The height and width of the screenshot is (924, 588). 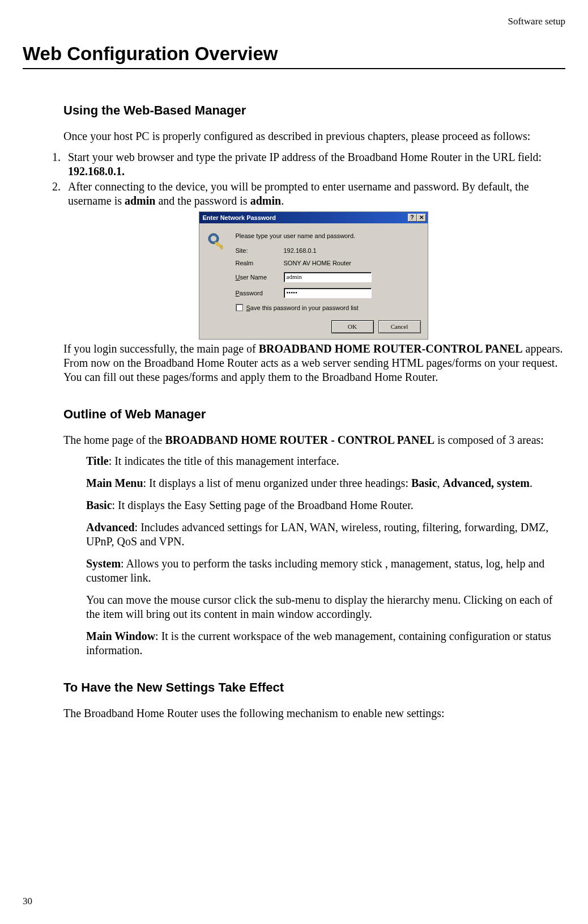 What do you see at coordinates (325, 506) in the screenshot?
I see `def-basic: Basic: It displays the Easy Setting page…` at bounding box center [325, 506].